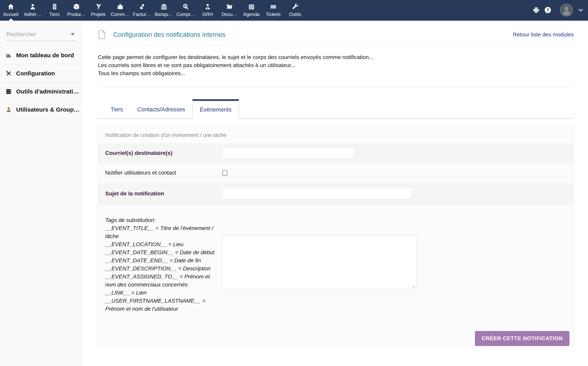 The width and height of the screenshot is (588, 366). Describe the element at coordinates (33, 7) in the screenshot. I see `member-icon` at that location.